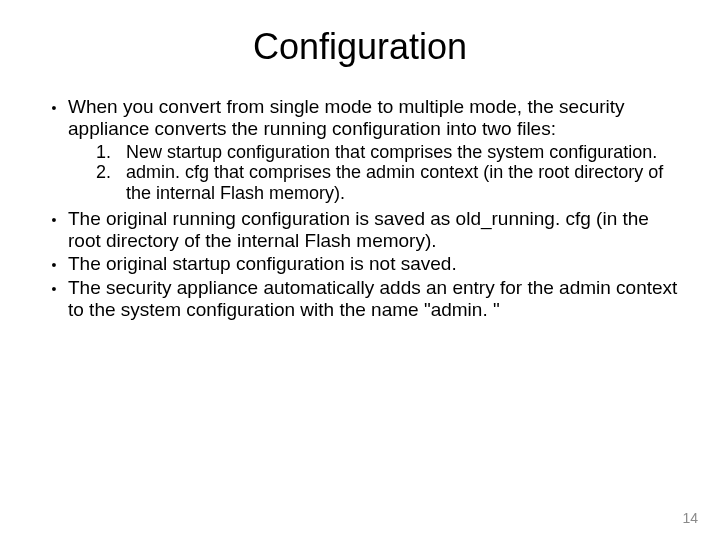 Image resolution: width=720 pixels, height=540 pixels. Describe the element at coordinates (403, 152) in the screenshot. I see `numbered-text: New startup configuration that comprises…` at that location.